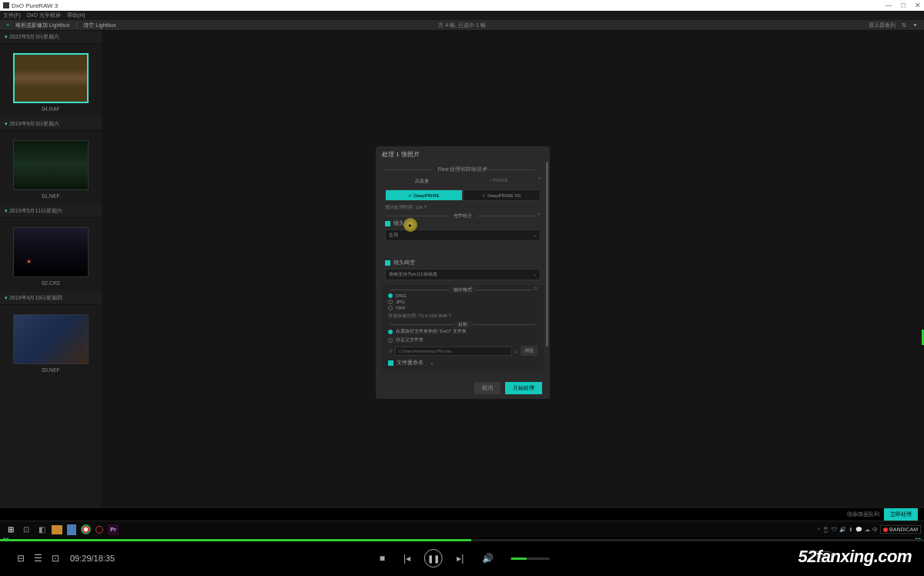  What do you see at coordinates (390, 351) in the screenshot?
I see `star-icon: ☆` at bounding box center [390, 351].